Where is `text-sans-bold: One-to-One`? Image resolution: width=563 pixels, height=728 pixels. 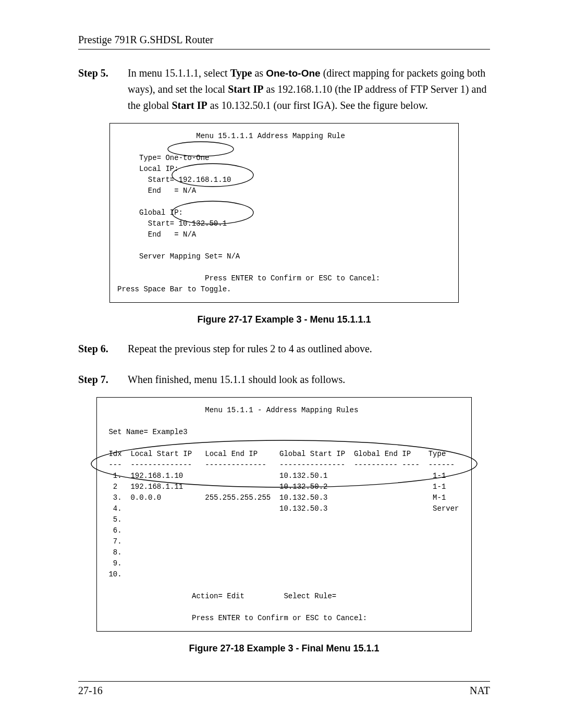 text-sans-bold: One-to-One is located at coordinates (293, 73).